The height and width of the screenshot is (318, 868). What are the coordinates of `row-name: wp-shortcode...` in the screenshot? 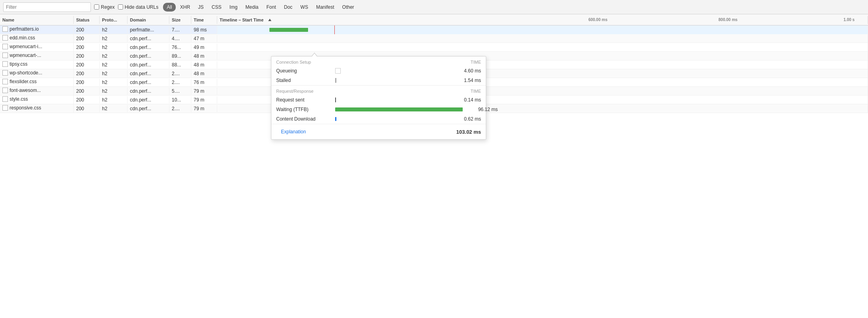 It's located at (37, 73).